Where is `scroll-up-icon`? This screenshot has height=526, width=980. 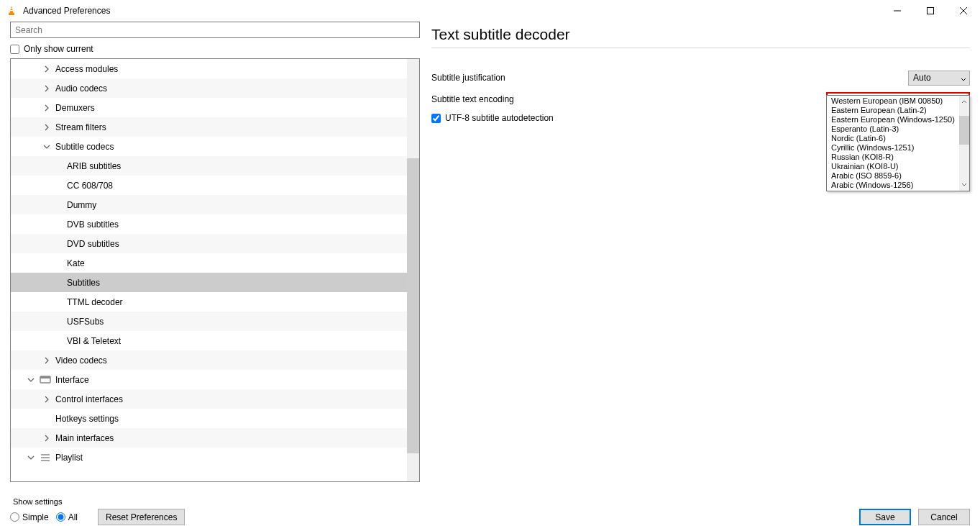 scroll-up-icon is located at coordinates (964, 102).